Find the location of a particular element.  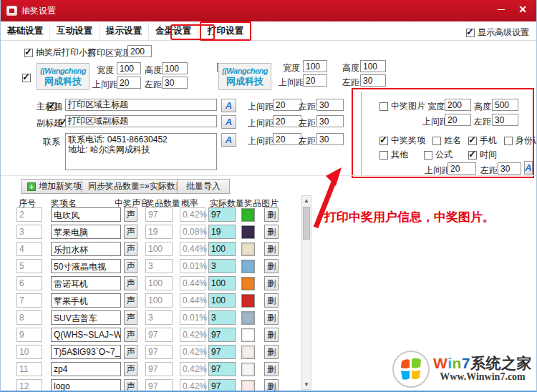

prize-name-input: 雷诺耳机 is located at coordinates (86, 283).